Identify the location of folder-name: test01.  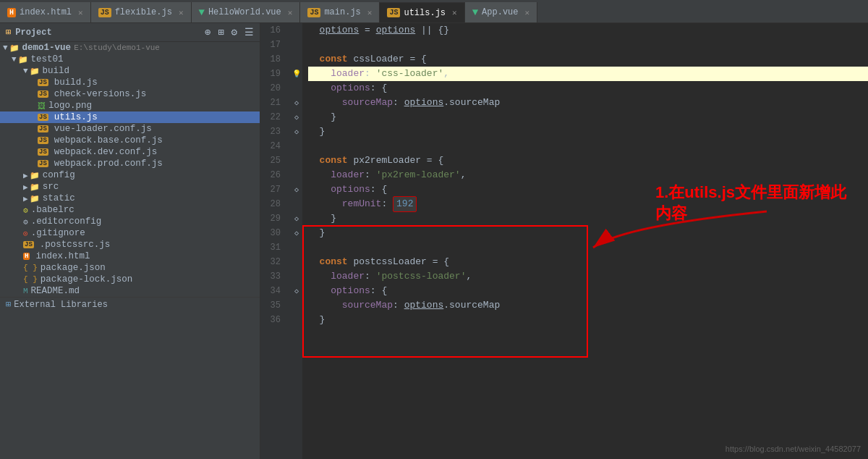
(48, 59).